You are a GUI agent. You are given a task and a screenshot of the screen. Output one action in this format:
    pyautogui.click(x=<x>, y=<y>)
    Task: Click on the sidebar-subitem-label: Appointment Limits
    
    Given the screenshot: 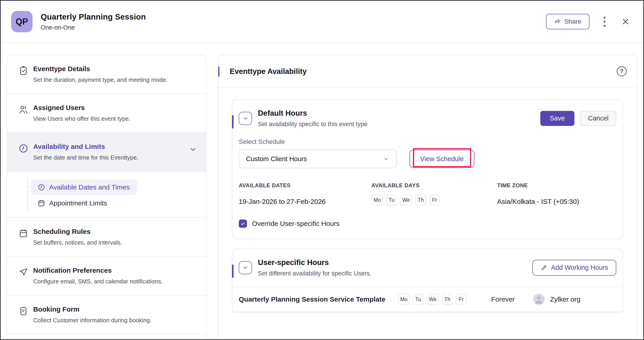 What is the action you would take?
    pyautogui.click(x=78, y=203)
    